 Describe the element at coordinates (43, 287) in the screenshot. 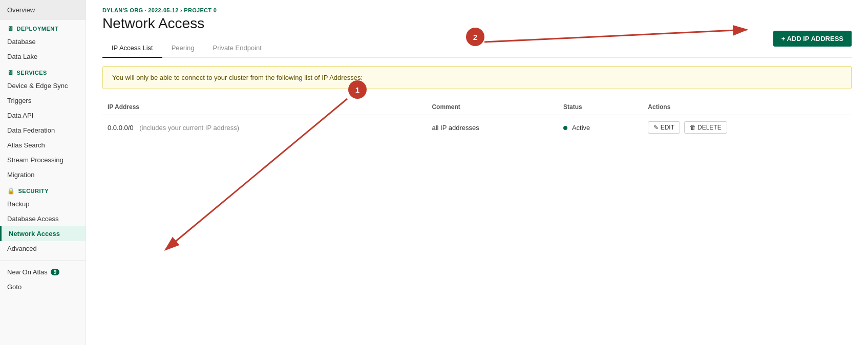

I see `sidebar-item-goto: Goto` at that location.